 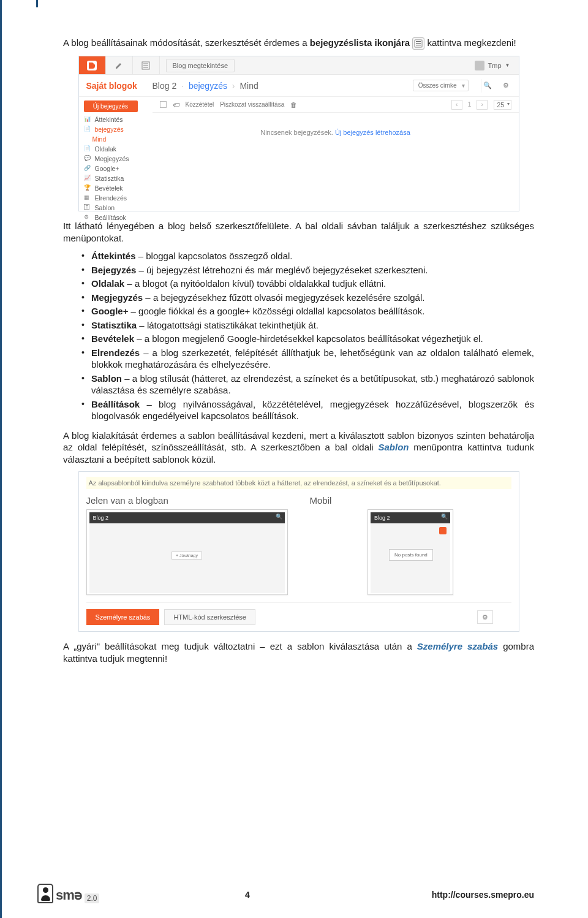 I want to click on tag-icon: 🏷, so click(x=176, y=105).